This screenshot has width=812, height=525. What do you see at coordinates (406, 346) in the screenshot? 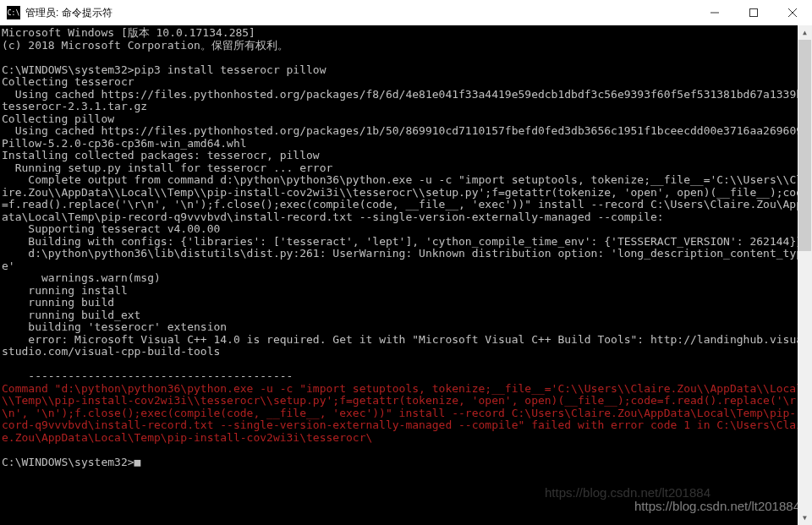
I see `terminal-line: error: Microsoft Visual C++ 14.0 is requ…` at bounding box center [406, 346].